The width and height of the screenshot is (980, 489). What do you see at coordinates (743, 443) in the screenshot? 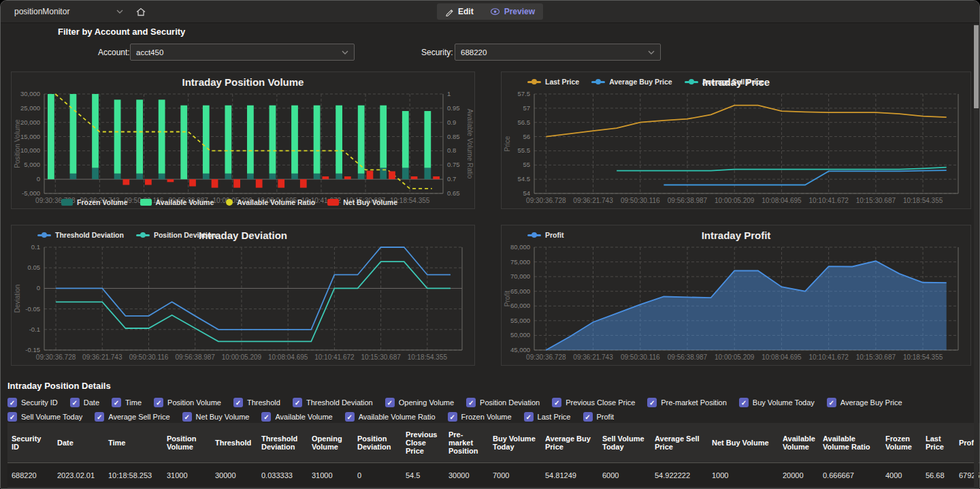
I see `column-header-net-buy-volume: Net Buy Volume` at bounding box center [743, 443].